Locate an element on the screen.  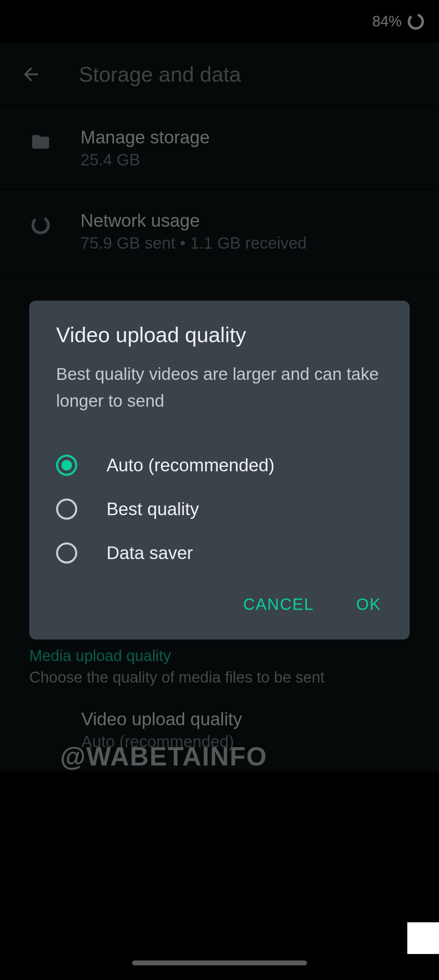
ok-button: OK is located at coordinates (369, 605).